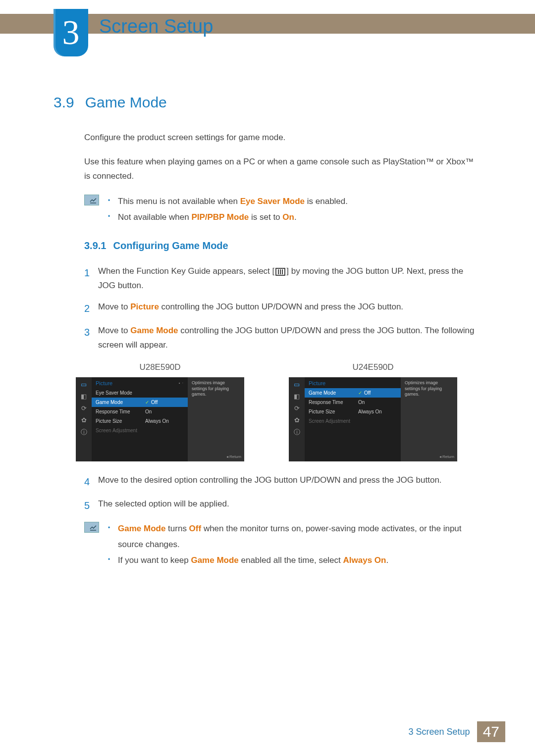 The image size is (535, 756). What do you see at coordinates (289, 338) in the screenshot?
I see `step-3: Move to Game Mode controlling the JOG bu…` at bounding box center [289, 338].